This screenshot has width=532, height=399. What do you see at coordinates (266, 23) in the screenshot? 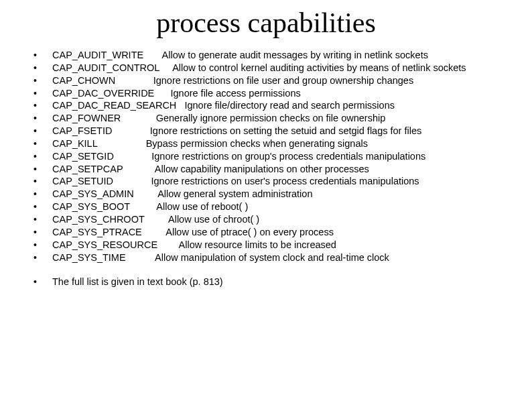
I see `slide-title: process capabilities` at bounding box center [266, 23].